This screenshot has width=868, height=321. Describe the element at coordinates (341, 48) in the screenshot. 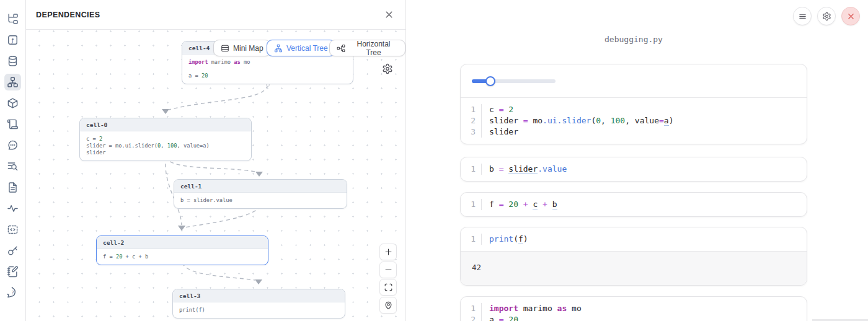

I see `horizontal-tree-icon` at that location.